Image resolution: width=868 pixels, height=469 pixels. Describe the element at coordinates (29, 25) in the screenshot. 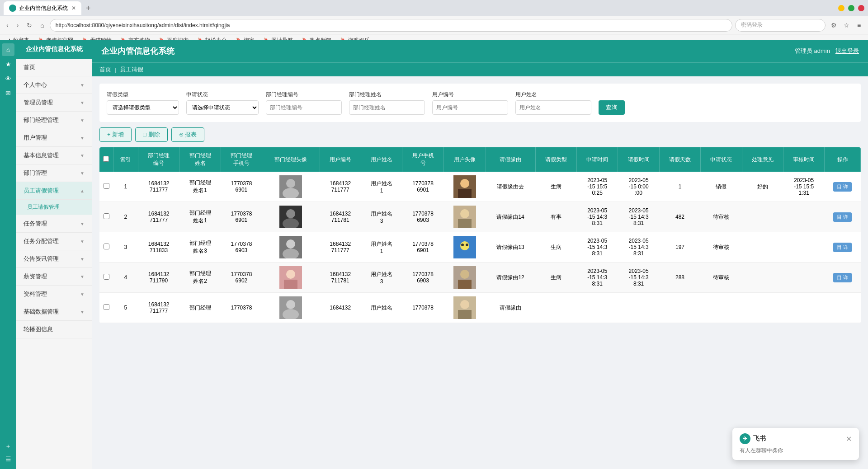

I see `refresh-btn: ↻` at that location.